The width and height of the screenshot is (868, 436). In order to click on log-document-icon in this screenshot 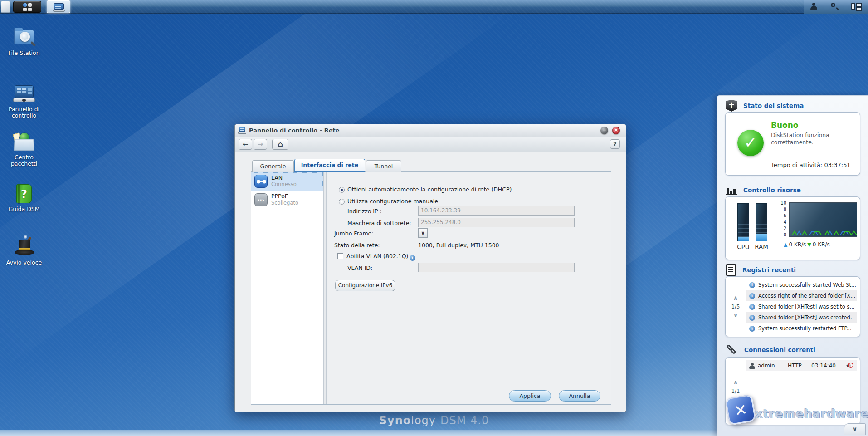, I will do `click(731, 270)`.